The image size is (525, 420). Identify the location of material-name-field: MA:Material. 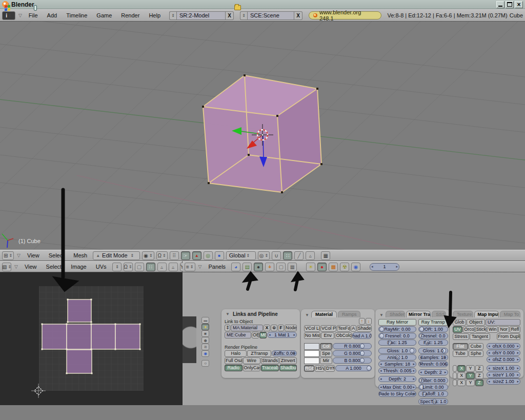
(247, 328).